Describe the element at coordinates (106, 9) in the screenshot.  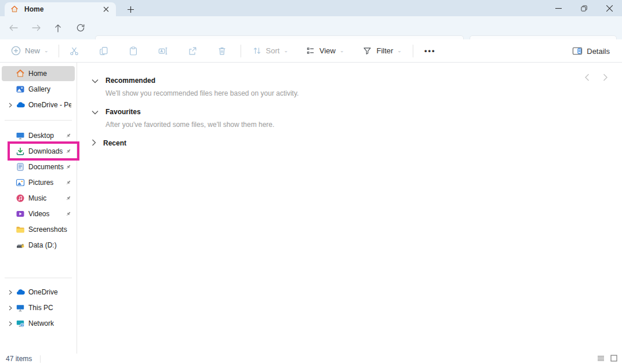
I see `tab-close-button` at that location.